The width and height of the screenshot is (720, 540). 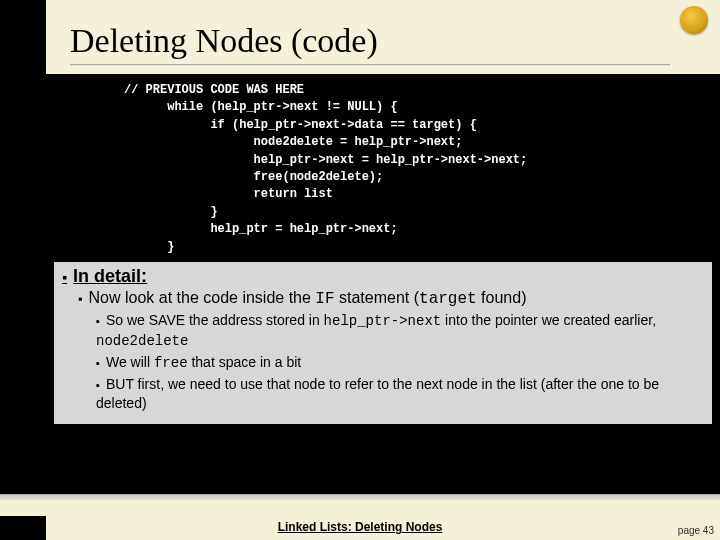 I want to click on text: statement (, so click(x=377, y=298).